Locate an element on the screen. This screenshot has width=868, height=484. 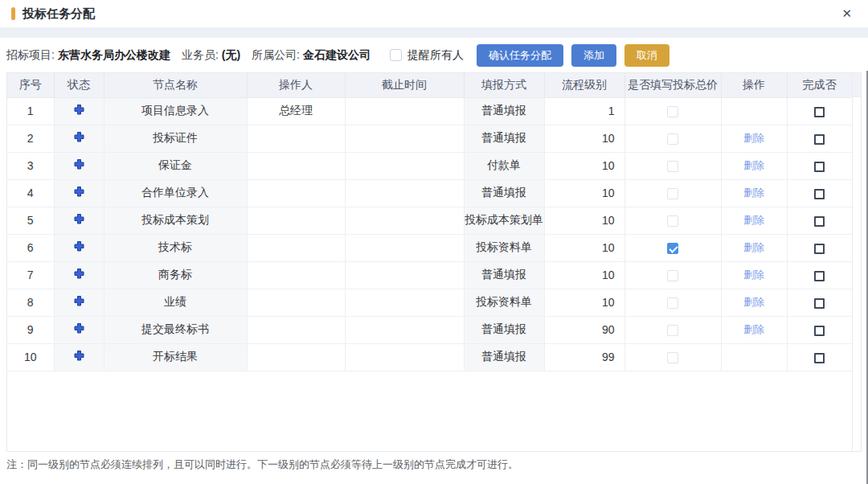
close-icon: ✕ is located at coordinates (847, 14).